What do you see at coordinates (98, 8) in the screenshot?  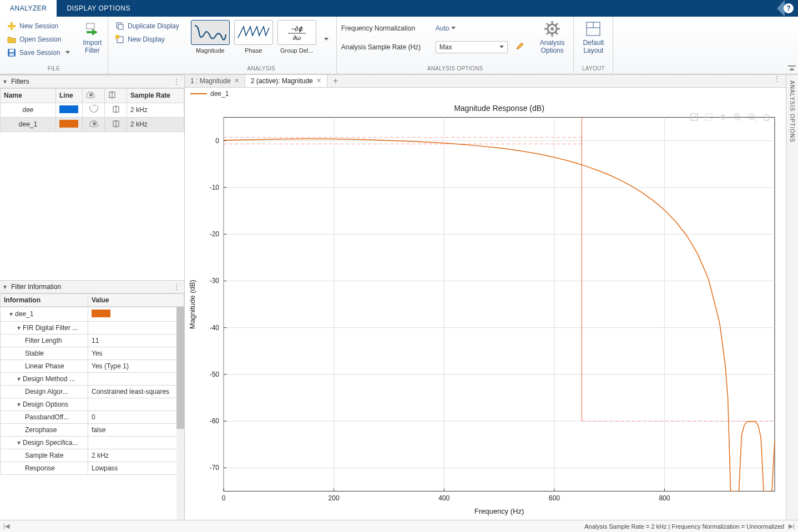 I see `tab-display-options: DISPLAY OPTIONS` at bounding box center [98, 8].